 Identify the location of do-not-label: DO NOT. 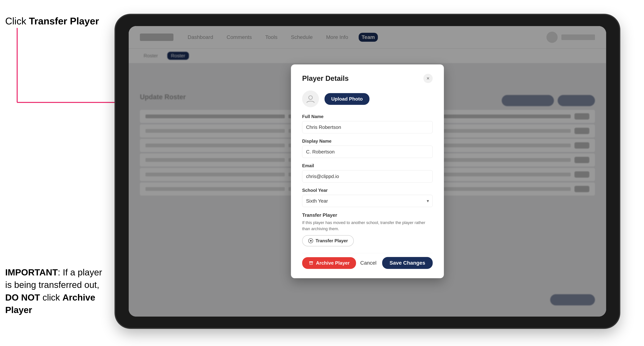
(22, 298).